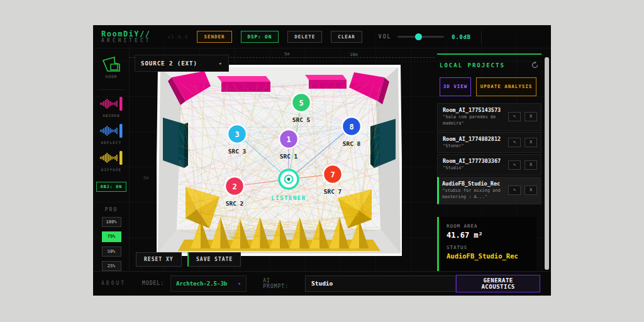  What do you see at coordinates (322, 37) in the screenshot?
I see `top-bar: RoomDiY// ARCHITECT v1.0.6 SENDER DSP: O…` at bounding box center [322, 37].